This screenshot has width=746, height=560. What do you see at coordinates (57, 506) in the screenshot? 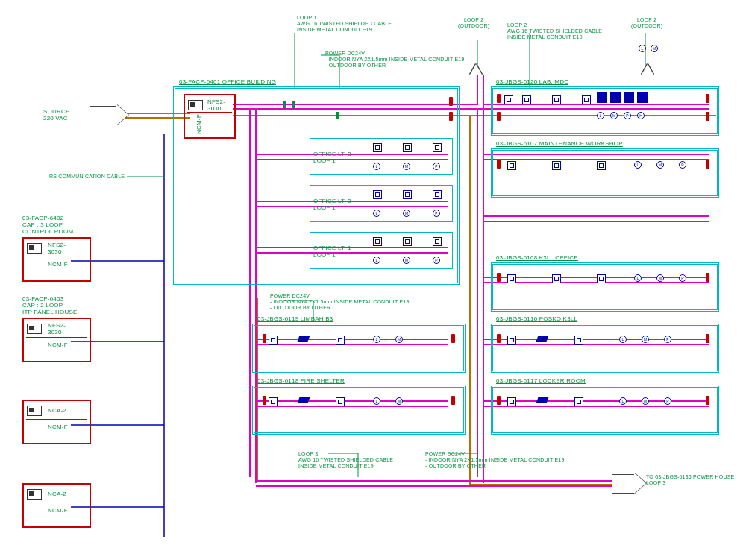
I see `side-panel-3: NCA-2 NCM-F` at bounding box center [57, 506].